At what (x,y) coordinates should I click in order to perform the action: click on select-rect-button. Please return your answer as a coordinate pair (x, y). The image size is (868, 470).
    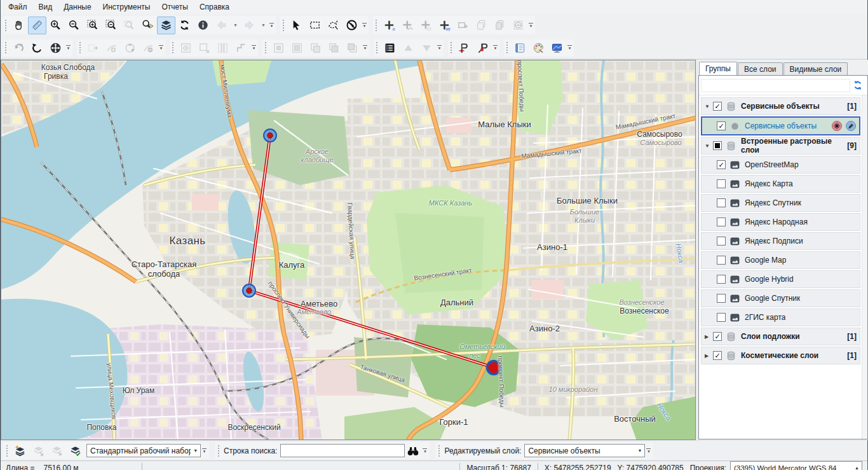
    Looking at the image, I should click on (315, 25).